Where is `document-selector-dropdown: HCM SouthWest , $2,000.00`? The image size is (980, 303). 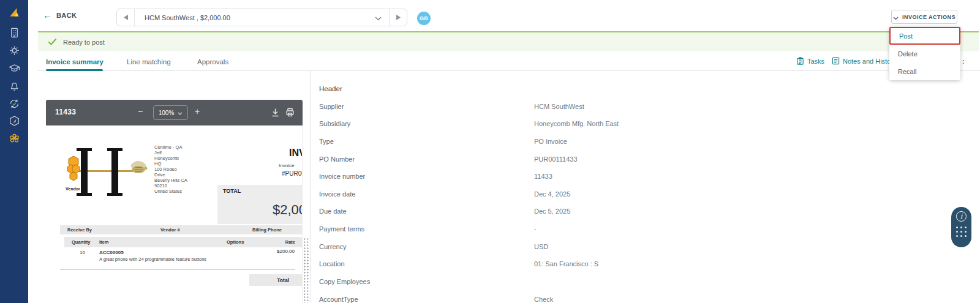 document-selector-dropdown: HCM SouthWest , $2,000.00 is located at coordinates (262, 17).